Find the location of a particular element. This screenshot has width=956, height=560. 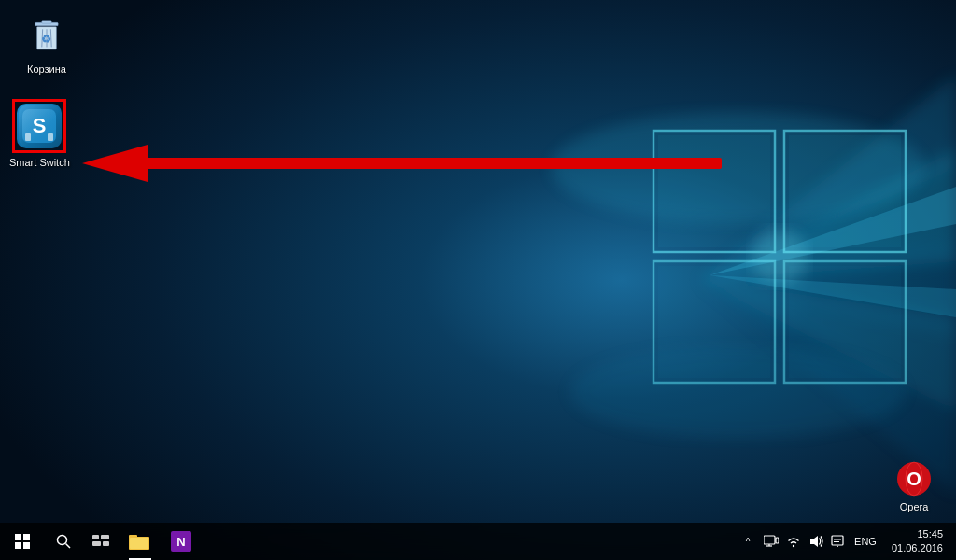

language-label: ENG is located at coordinates (865, 541).